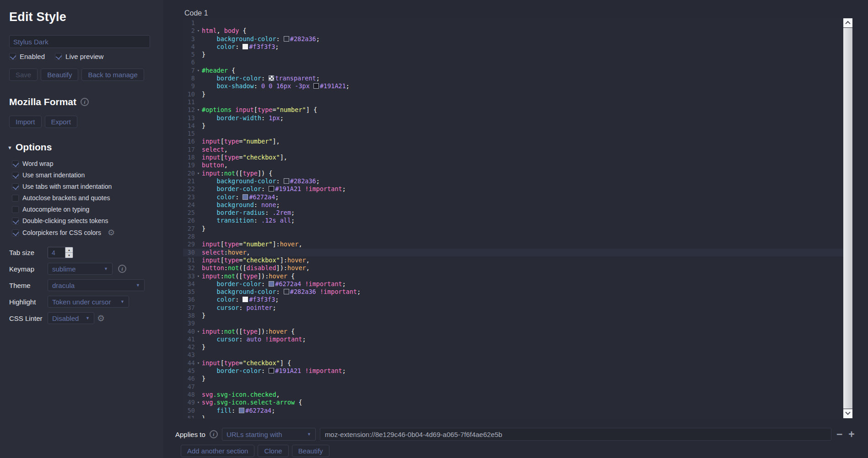  I want to click on import-button: Import, so click(26, 122).